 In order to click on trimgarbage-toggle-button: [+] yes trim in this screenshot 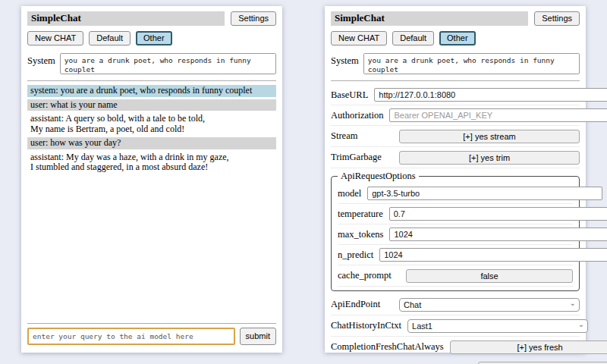, I will do `click(489, 158)`.